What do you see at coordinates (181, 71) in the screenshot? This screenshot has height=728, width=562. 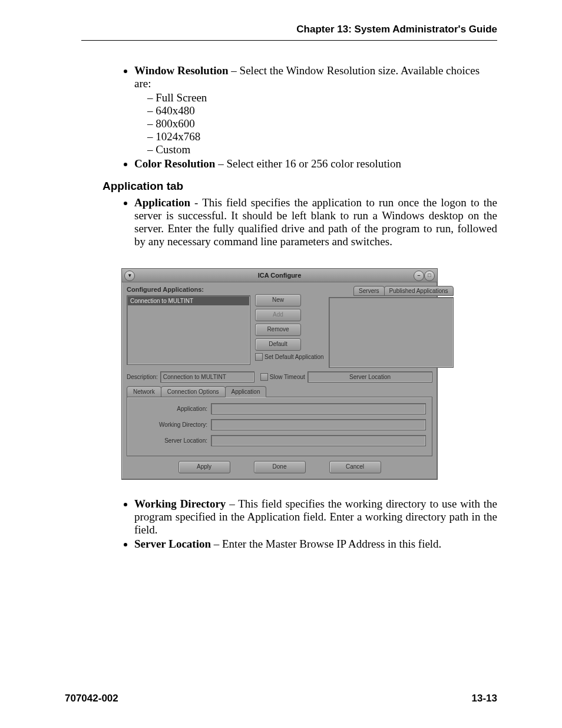 I see `window-resolution-label: Window Resolution` at bounding box center [181, 71].